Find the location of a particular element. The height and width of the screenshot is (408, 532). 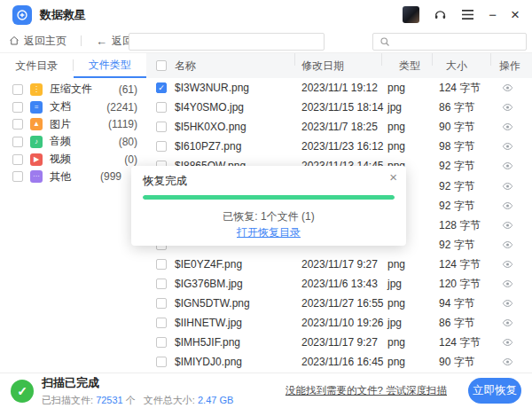

select-all-checkbox is located at coordinates (161, 66).